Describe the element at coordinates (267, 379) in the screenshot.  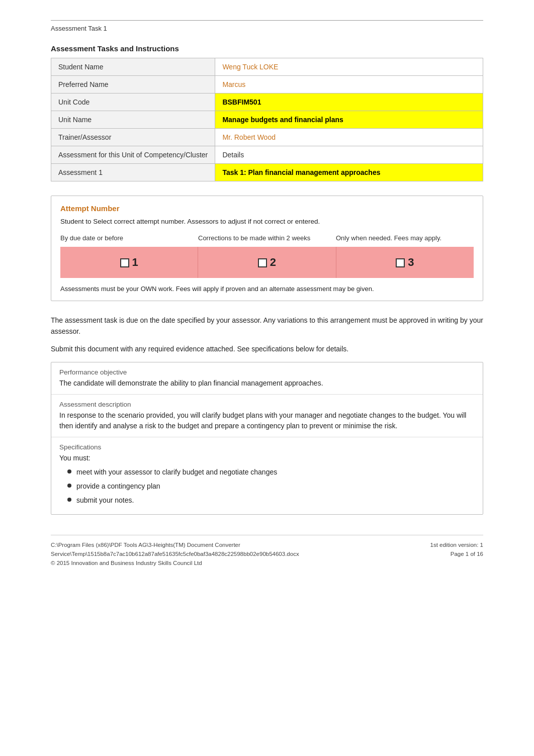
I see `content-section: Performance objectiveThe candidate will …` at that location.